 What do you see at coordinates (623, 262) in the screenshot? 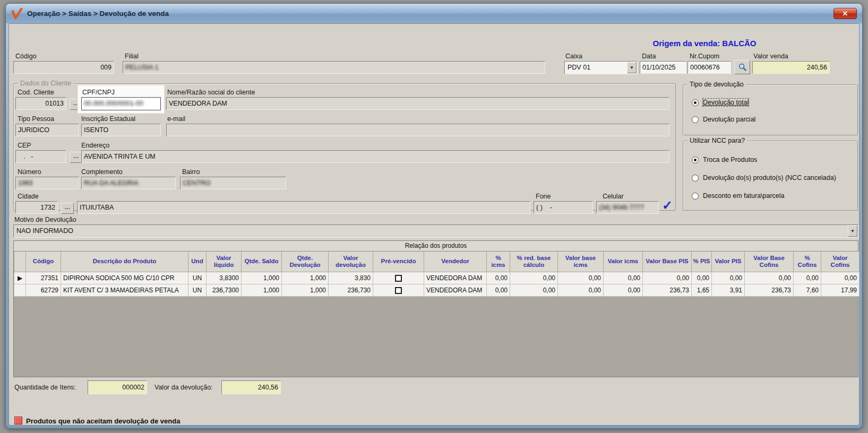
I see `col-valor-icms: Valor icms` at bounding box center [623, 262].